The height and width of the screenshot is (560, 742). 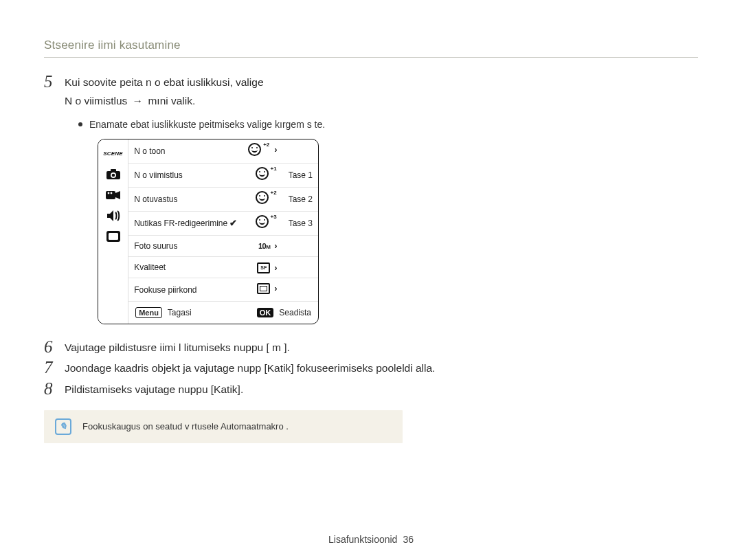 What do you see at coordinates (195, 100) in the screenshot?
I see `step-5-line2: N o viimistlus → mıni valik.` at bounding box center [195, 100].